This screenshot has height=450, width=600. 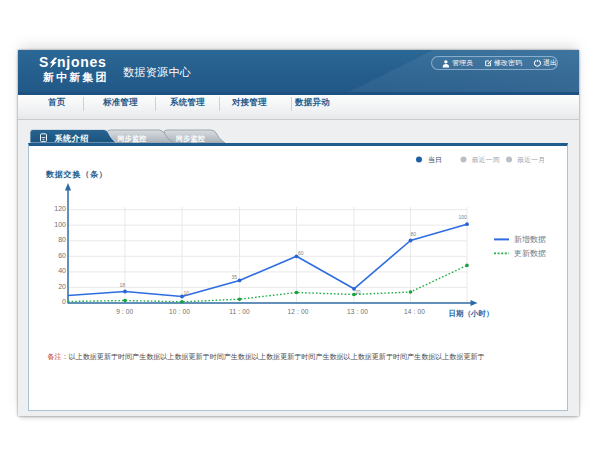 I want to click on svg-text: 更新数据, so click(x=530, y=254).